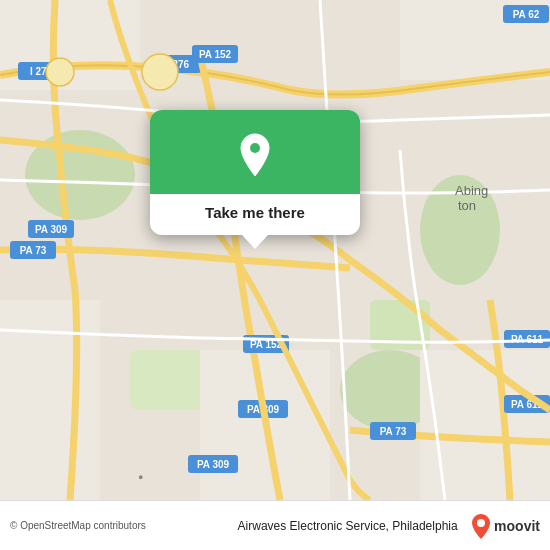 Image resolution: width=550 pixels, height=550 pixels. What do you see at coordinates (348, 526) in the screenshot?
I see `location-label: Airwaves Electronic Service, Philadelphi…` at bounding box center [348, 526].